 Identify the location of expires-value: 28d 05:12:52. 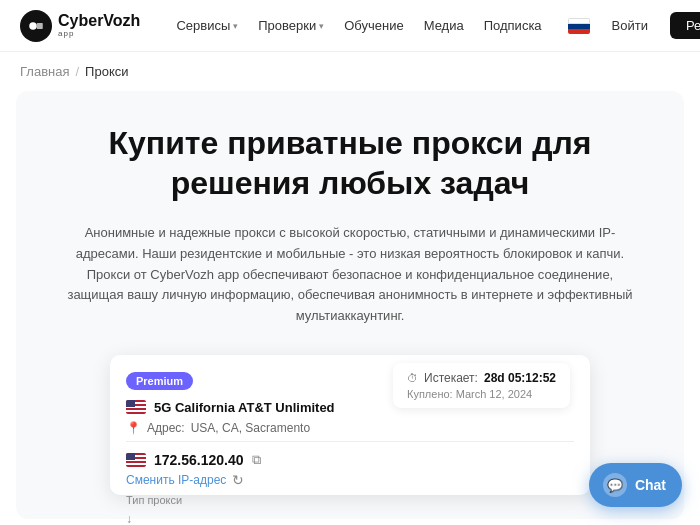
(520, 378).